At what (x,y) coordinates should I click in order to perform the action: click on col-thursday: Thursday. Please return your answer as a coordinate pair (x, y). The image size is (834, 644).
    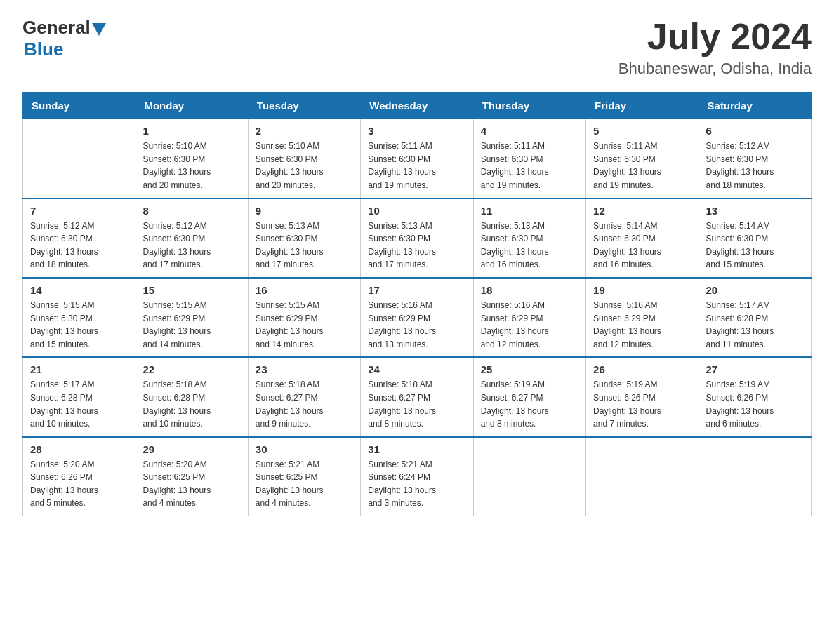
    Looking at the image, I should click on (529, 106).